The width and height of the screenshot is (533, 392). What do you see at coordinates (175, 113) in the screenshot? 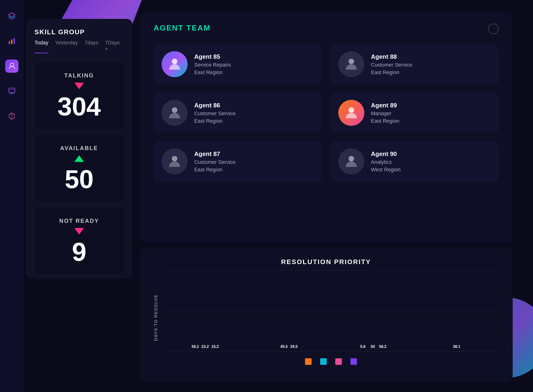
I see `agent-86-avatar` at bounding box center [175, 113].